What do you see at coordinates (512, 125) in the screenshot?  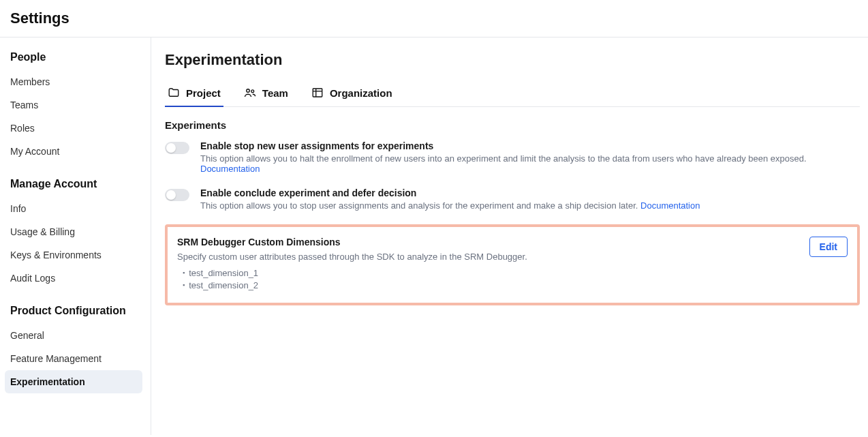 I see `section-experiments-title: Experiments` at bounding box center [512, 125].